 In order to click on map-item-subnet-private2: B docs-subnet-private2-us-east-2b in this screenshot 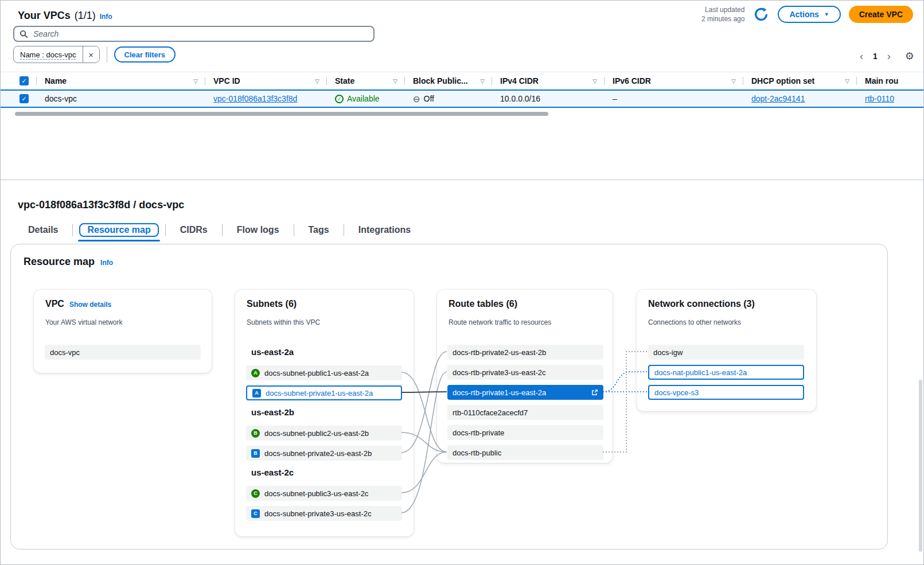, I will do `click(324, 453)`.